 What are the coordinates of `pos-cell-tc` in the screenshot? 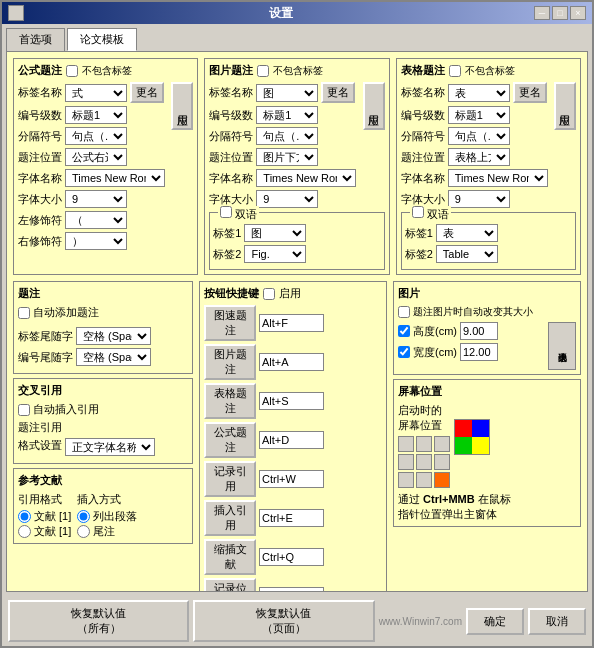 It's located at (424, 444).